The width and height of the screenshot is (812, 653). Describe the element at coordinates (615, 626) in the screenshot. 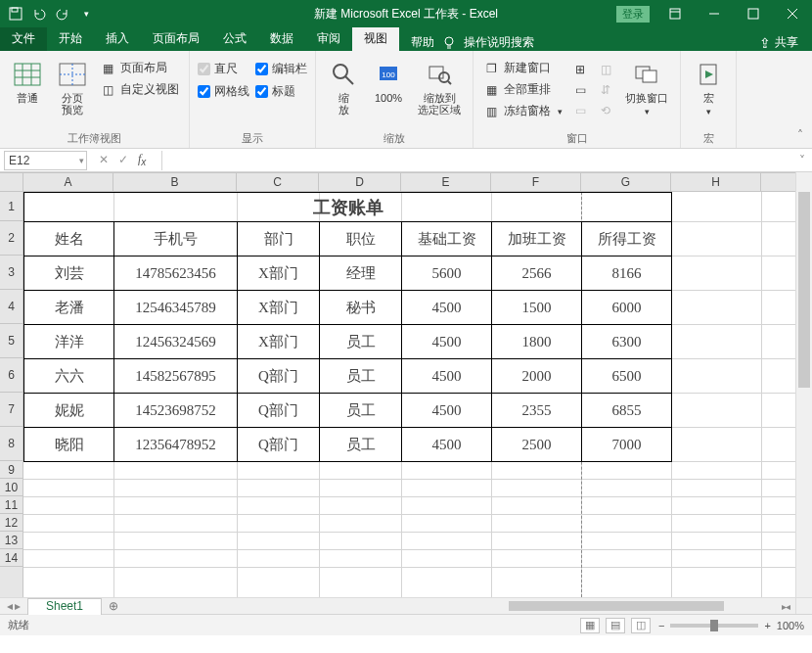

I see `statusbar-pagelayout-icon: ▤` at that location.